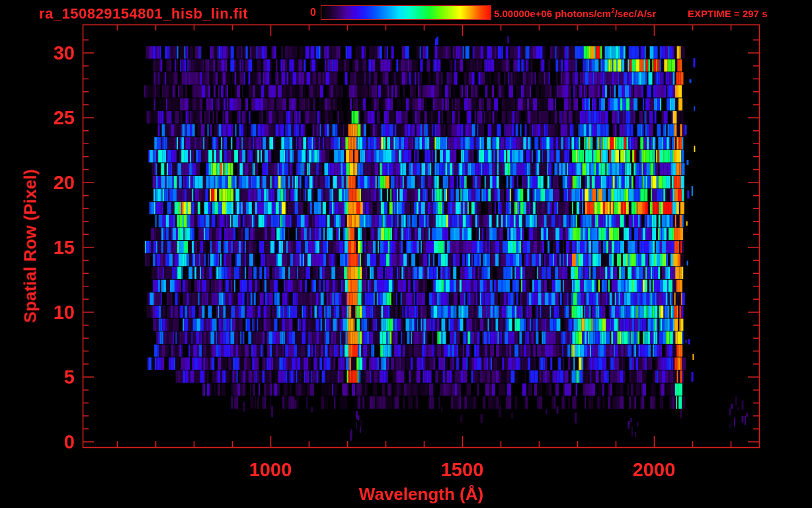 This screenshot has height=508, width=812. I want to click on y-tick-label: 10, so click(64, 312).